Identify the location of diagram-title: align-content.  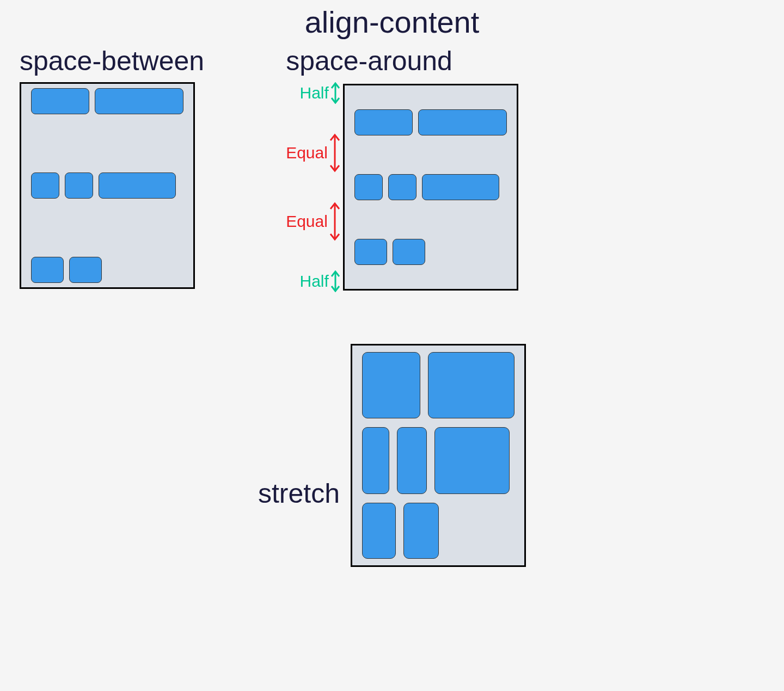
(392, 23).